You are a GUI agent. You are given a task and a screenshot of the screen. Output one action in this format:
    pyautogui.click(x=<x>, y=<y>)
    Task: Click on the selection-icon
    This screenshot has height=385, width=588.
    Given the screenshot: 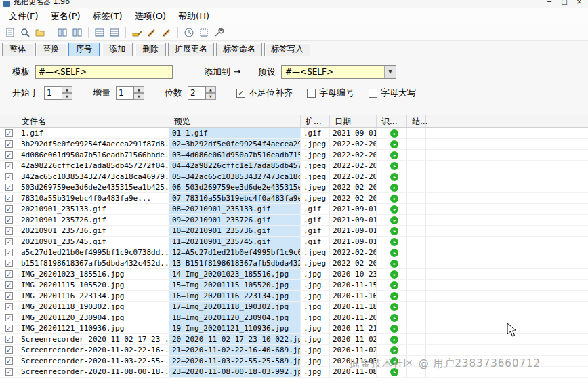 What is the action you would take?
    pyautogui.click(x=204, y=33)
    